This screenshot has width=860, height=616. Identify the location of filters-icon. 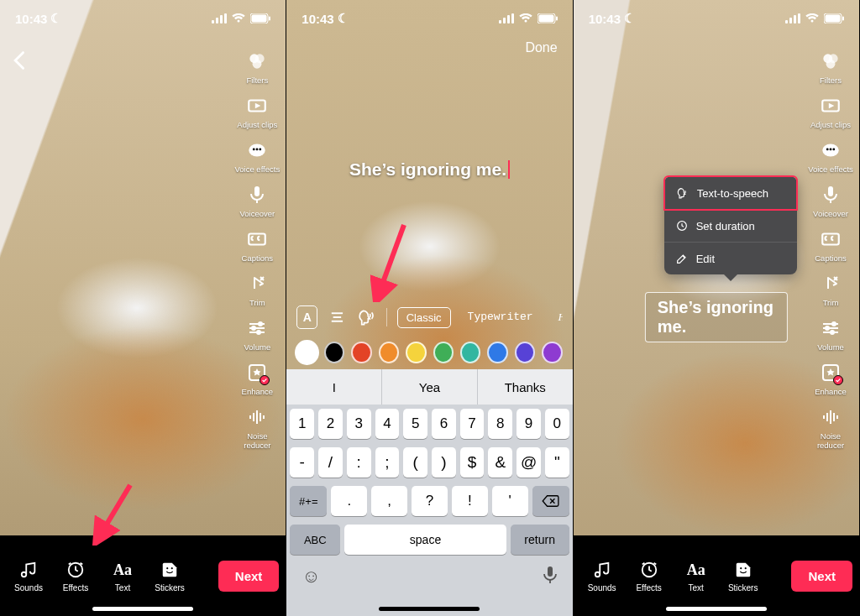
(831, 61).